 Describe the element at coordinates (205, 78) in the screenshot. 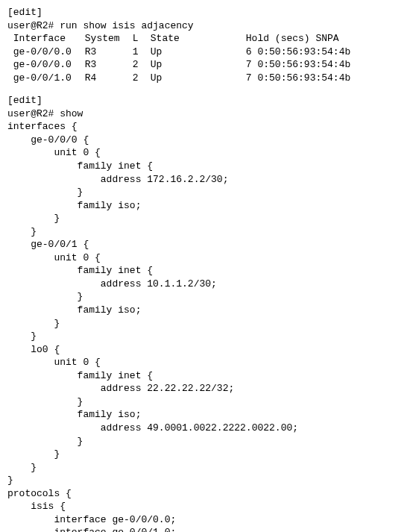

I see `adjacency-row: ge-0/0/1.0R42Up7 0:50:56:93:54:4b` at that location.